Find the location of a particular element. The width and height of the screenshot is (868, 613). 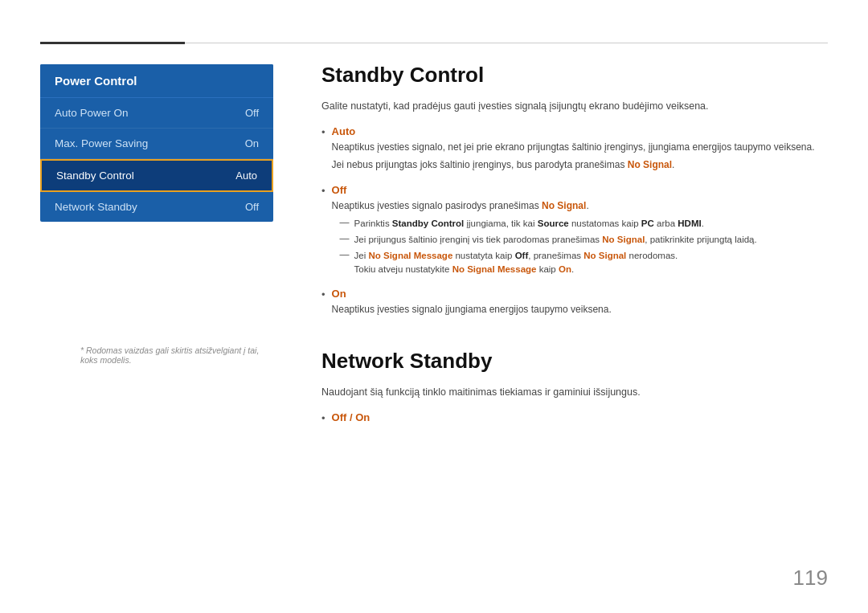

subnote-2: ― Jei prijungus šaltinio įrenginį vis ti… is located at coordinates (545, 239).